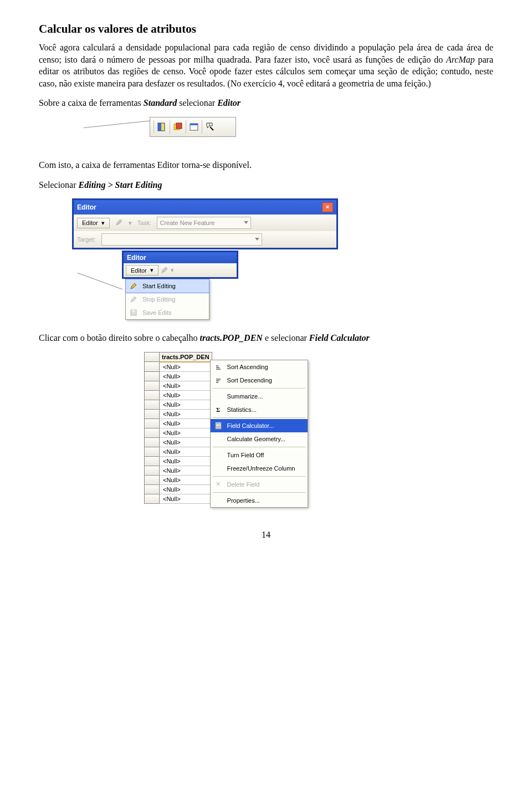 This screenshot has height=812, width=532. What do you see at coordinates (180, 258) in the screenshot?
I see `editor-toolbar-small-title: Editor` at bounding box center [180, 258].